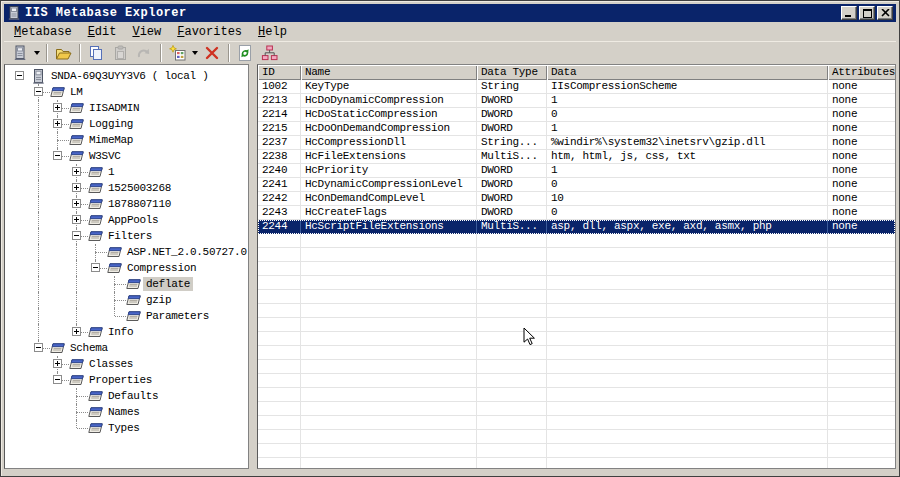  I want to click on maximize-button, so click(867, 13).